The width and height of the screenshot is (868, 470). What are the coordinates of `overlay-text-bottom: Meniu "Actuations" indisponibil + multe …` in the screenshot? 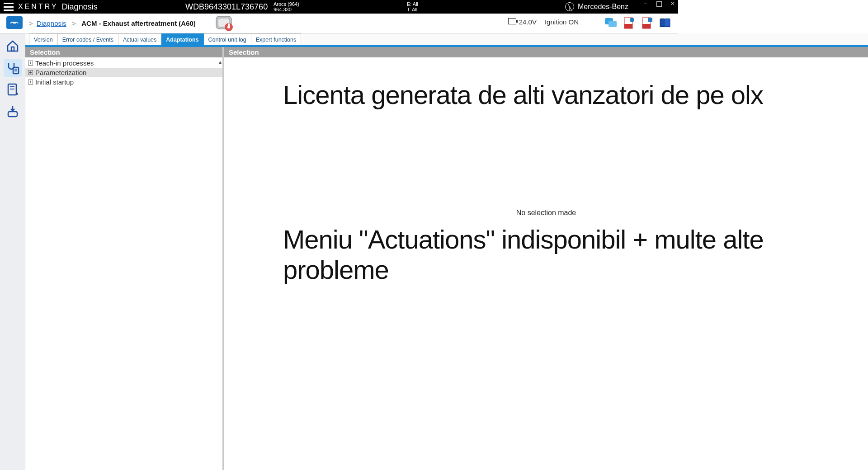 It's located at (481, 255).